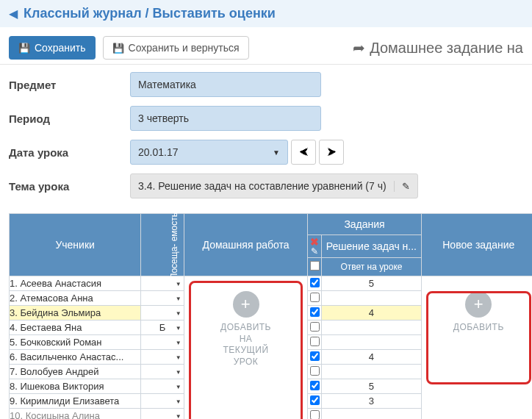  I want to click on subject-select: Математика, so click(226, 85).